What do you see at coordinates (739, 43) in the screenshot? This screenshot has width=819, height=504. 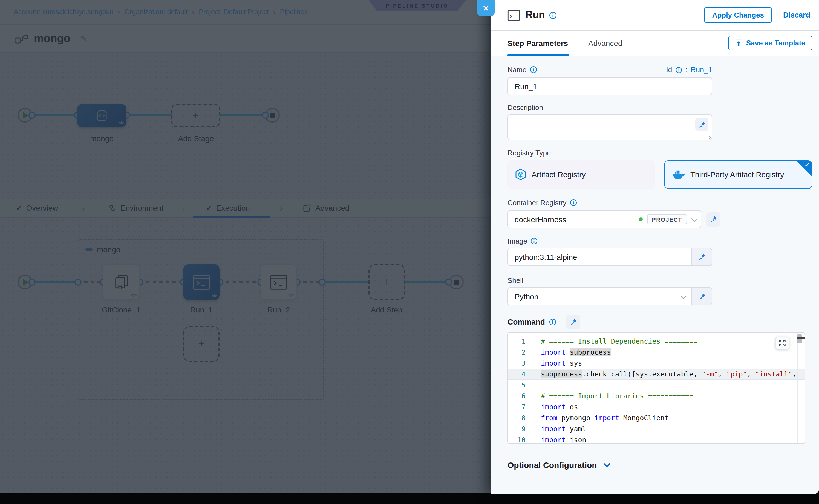 I see `upload-icon` at bounding box center [739, 43].